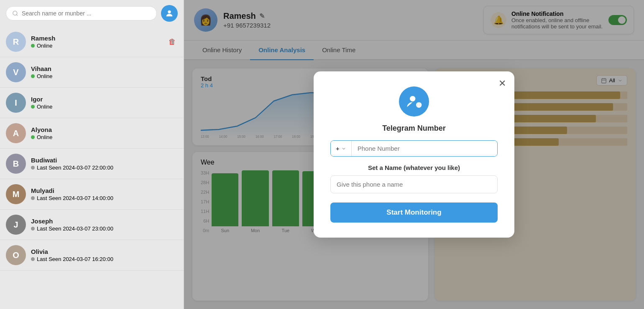  I want to click on contact-info: Ramesh Online, so click(99, 42).